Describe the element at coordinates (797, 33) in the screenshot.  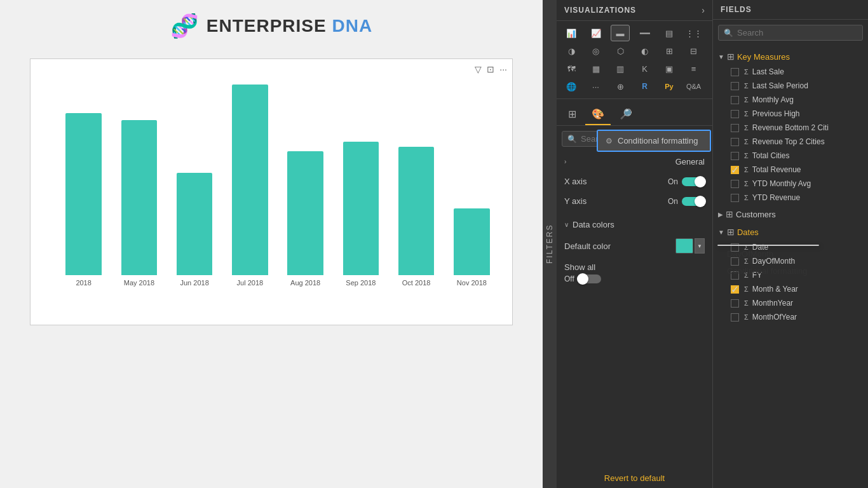
I see `fields-search-input` at that location.